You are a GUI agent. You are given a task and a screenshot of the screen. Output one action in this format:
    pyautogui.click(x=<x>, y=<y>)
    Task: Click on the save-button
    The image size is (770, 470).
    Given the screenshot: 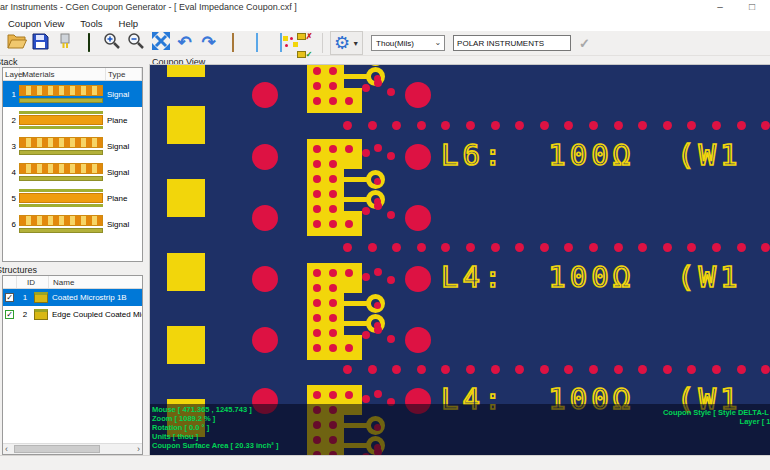 What is the action you would take?
    pyautogui.click(x=40, y=43)
    